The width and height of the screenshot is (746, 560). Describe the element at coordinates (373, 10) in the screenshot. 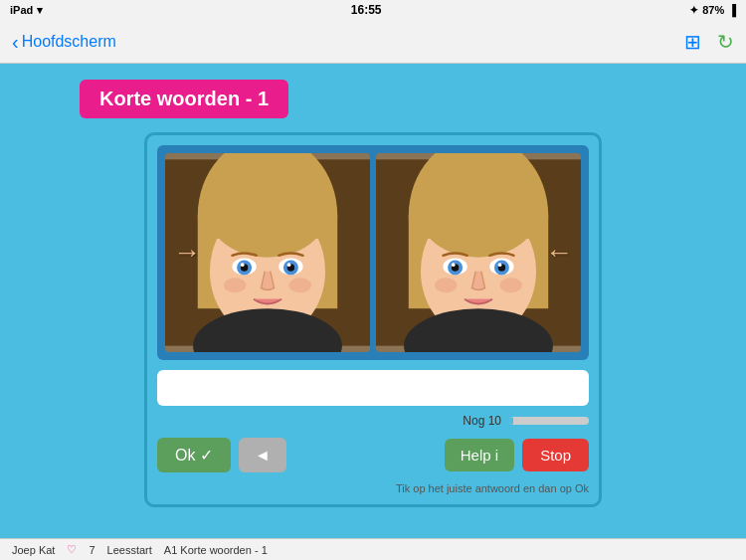

I see `status-bar: iPad ▾ 16:55 ✦ 87% ▐` at that location.